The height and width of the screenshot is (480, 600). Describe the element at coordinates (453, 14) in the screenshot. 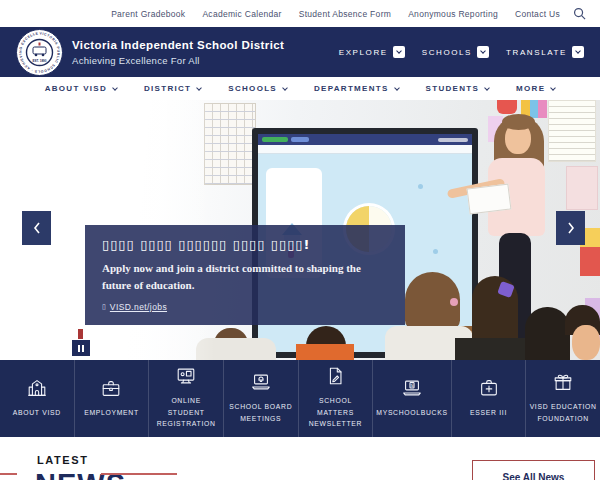

I see `topbar-link-anonymous-reporting: Anonymous Reporting` at that location.